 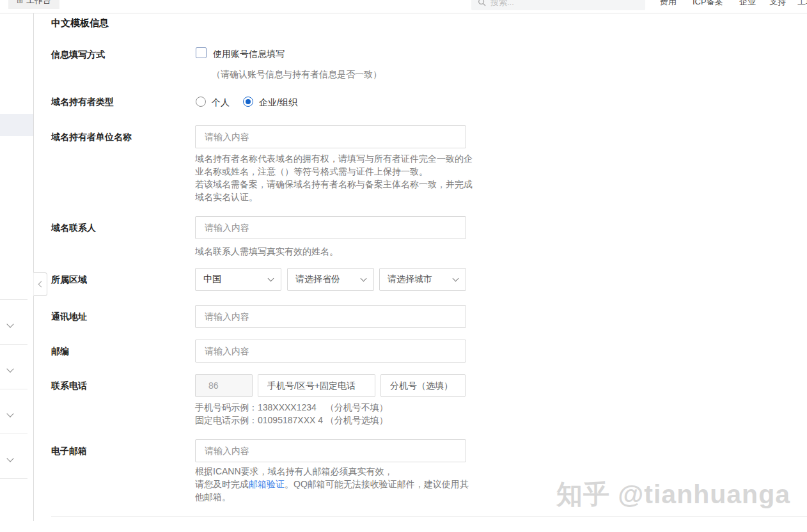 I want to click on city-select-placeholder: 请选择城市, so click(x=410, y=279).